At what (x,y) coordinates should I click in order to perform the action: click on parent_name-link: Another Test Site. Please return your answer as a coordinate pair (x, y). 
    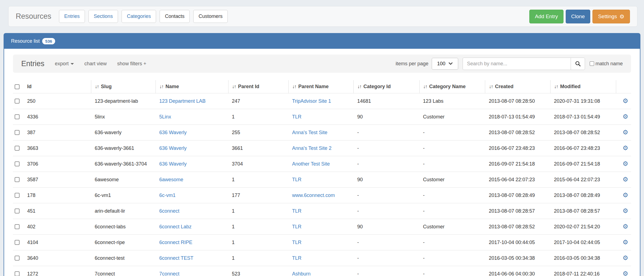
    Looking at the image, I should click on (311, 164).